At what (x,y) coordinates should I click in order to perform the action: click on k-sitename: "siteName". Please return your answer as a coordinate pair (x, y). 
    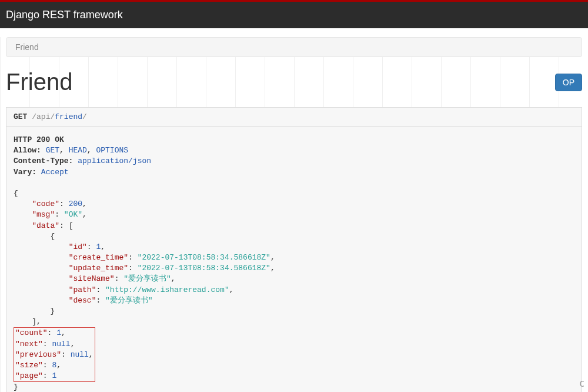
    Looking at the image, I should click on (92, 279).